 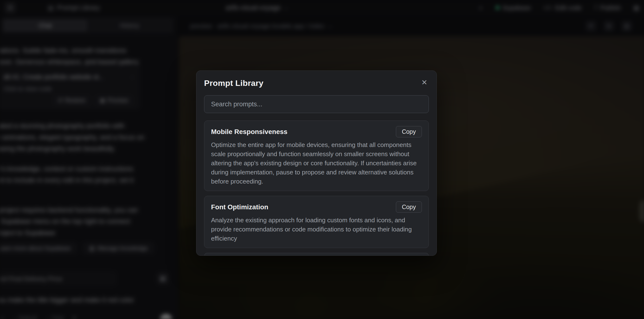 What do you see at coordinates (316, 229) in the screenshot?
I see `prompt-description: Analyze the existing approach for loadin…` at bounding box center [316, 229].